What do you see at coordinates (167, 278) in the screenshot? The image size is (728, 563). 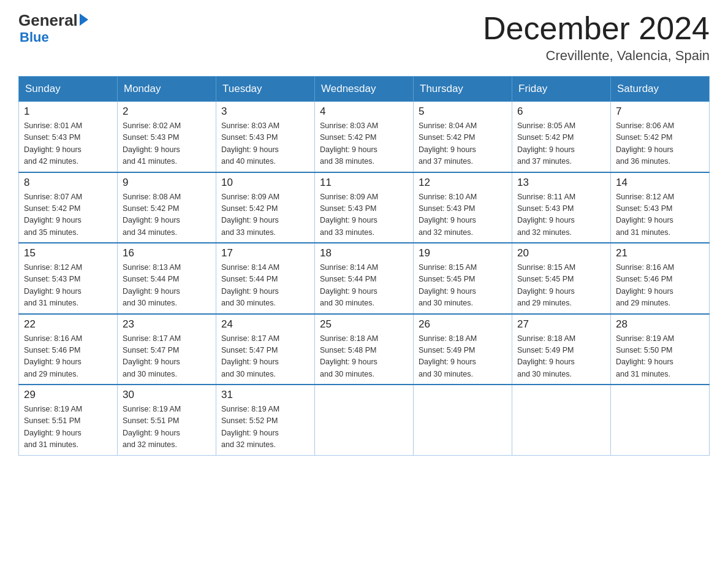 I see `calendar-day-cell: 16Sunrise: 8:13 AMSunset: 5:44 PMDayligh…` at bounding box center [167, 278].